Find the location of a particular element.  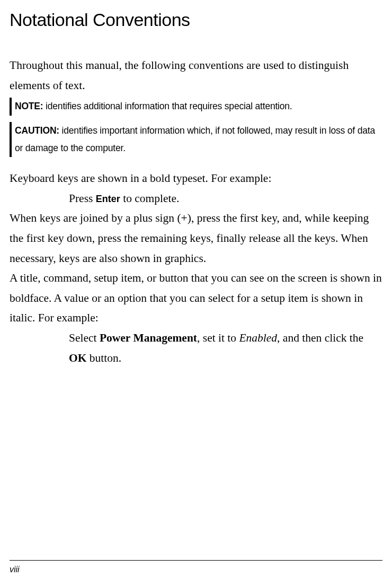

example-enter-post: to complete. is located at coordinates (150, 198).